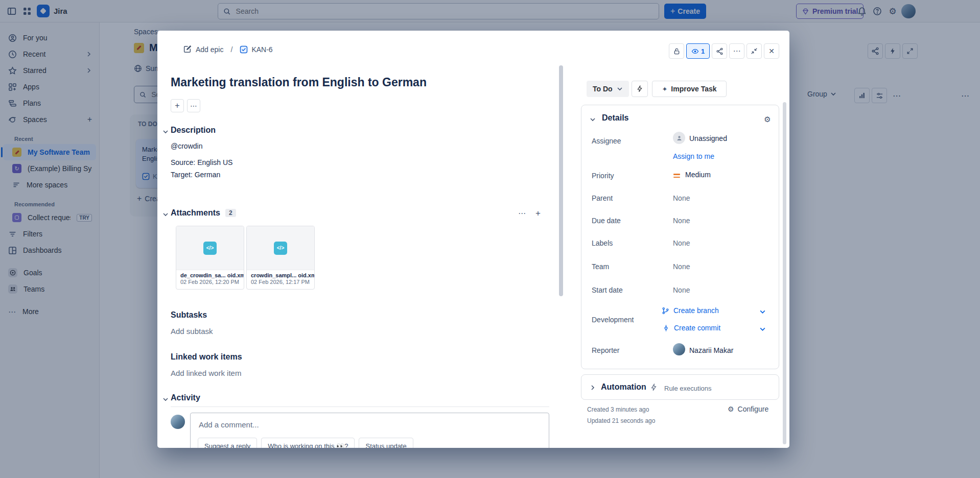 The image size is (980, 478). I want to click on modal-more-button: ⋯, so click(737, 51).